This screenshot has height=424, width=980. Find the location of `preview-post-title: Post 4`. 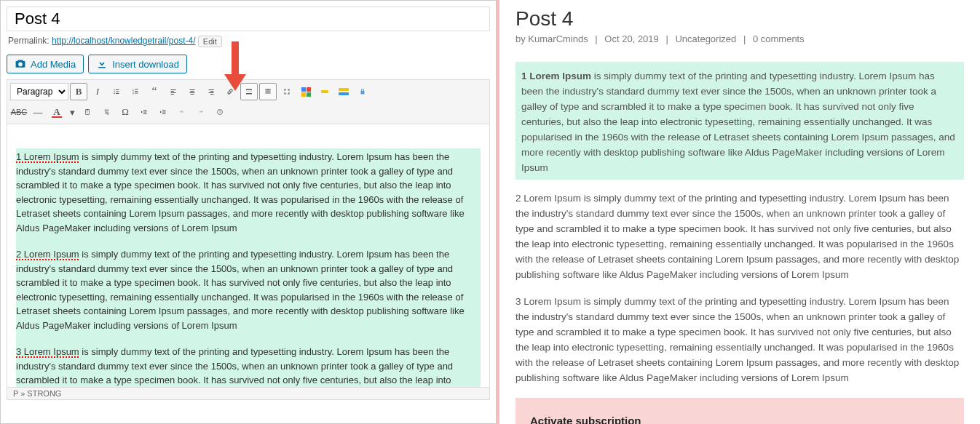

preview-post-title: Post 4 is located at coordinates (740, 19).